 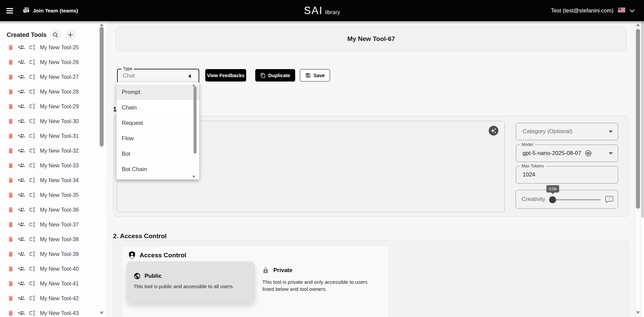 What do you see at coordinates (567, 175) in the screenshot?
I see `max-tokens-input: Max Tokens 1024` at bounding box center [567, 175].